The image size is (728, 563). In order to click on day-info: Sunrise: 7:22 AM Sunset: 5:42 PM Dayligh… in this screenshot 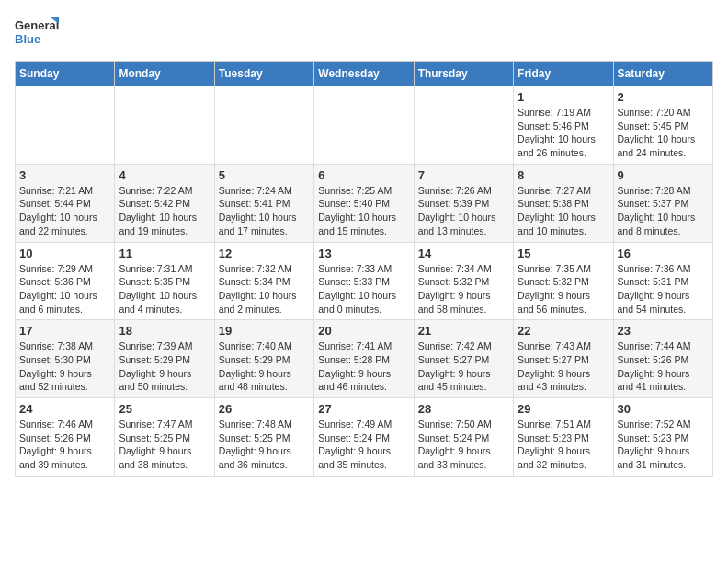, I will do `click(164, 212)`.